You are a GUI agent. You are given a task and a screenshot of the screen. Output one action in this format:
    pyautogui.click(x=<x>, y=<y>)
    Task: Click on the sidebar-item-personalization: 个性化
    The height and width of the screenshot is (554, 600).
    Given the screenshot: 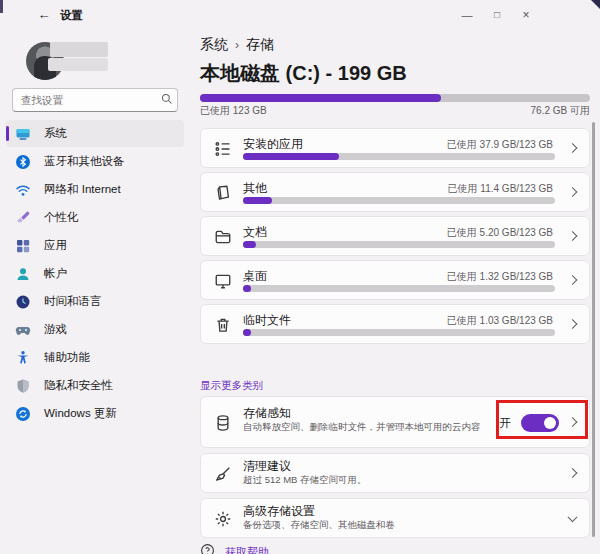 What is the action you would take?
    pyautogui.click(x=95, y=218)
    